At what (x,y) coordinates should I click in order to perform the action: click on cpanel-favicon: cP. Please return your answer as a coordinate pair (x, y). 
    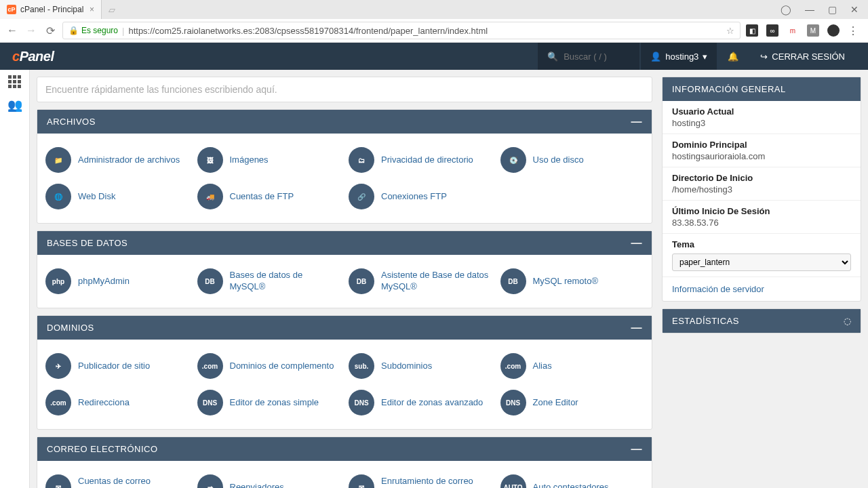
    Looking at the image, I should click on (12, 9).